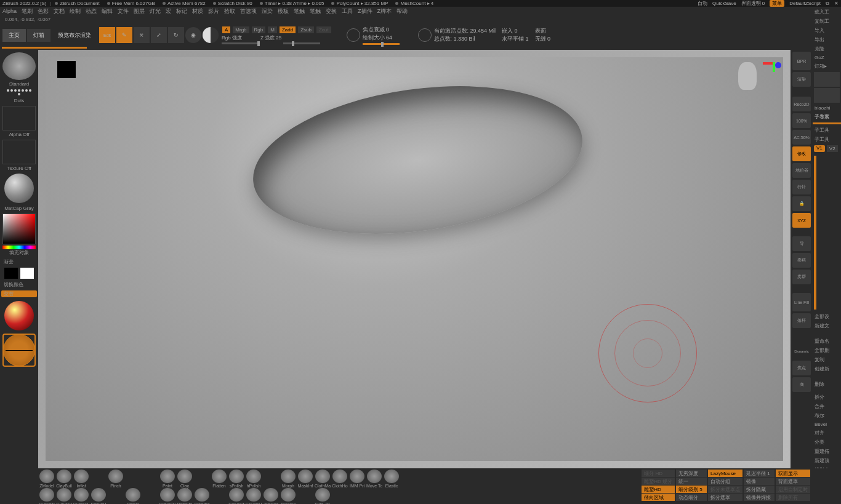 The height and width of the screenshot is (504, 841). What do you see at coordinates (759, 489) in the screenshot?
I see `split-hidden: 拆分隐藏` at bounding box center [759, 489].